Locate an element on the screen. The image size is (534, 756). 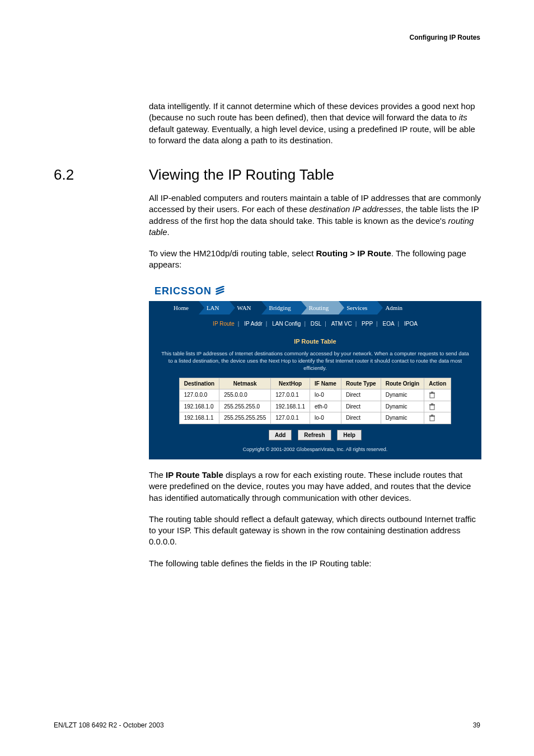
subnav-atm-vc: ATM VC is located at coordinates (341, 323).